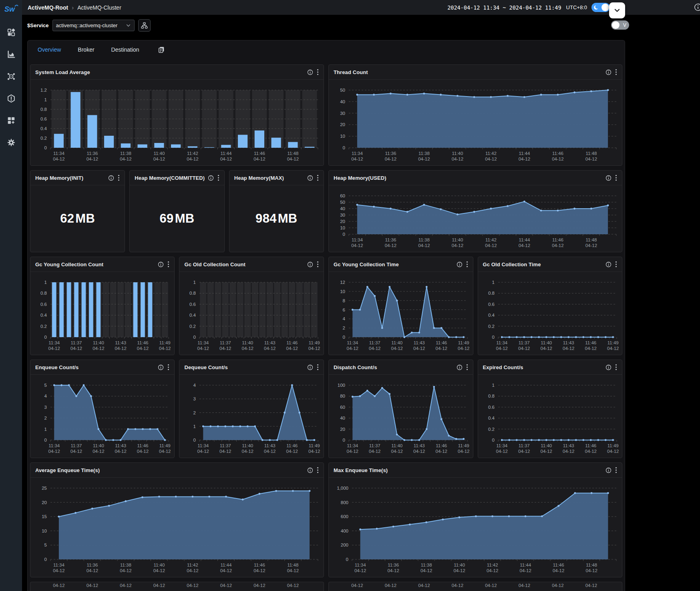 This screenshot has height=591, width=700. What do you see at coordinates (144, 26) in the screenshot?
I see `service-topology-button` at bounding box center [144, 26].